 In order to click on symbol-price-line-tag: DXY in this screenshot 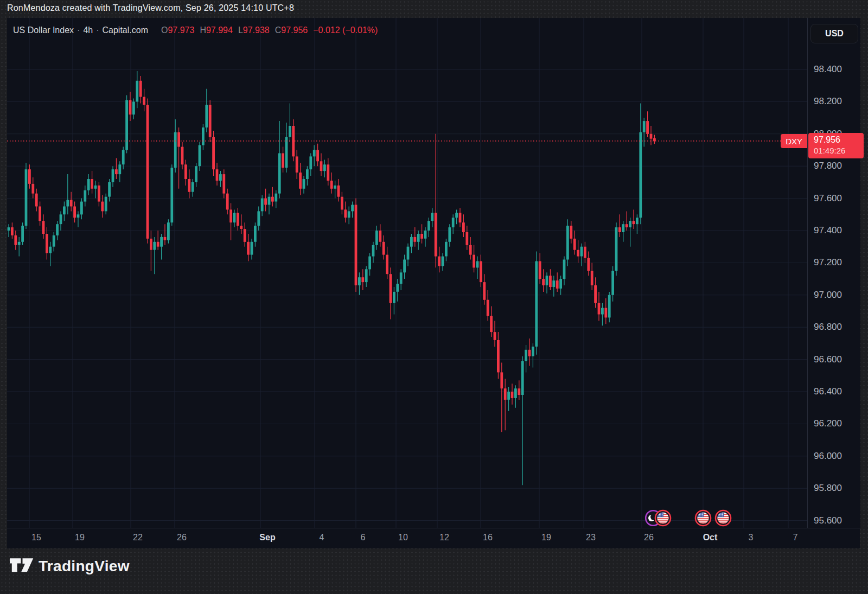, I will do `click(794, 141)`.